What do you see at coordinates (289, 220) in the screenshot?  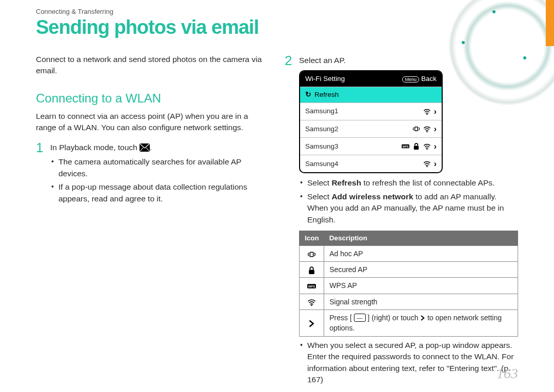 I see `step-number-2: 2` at bounding box center [289, 220].